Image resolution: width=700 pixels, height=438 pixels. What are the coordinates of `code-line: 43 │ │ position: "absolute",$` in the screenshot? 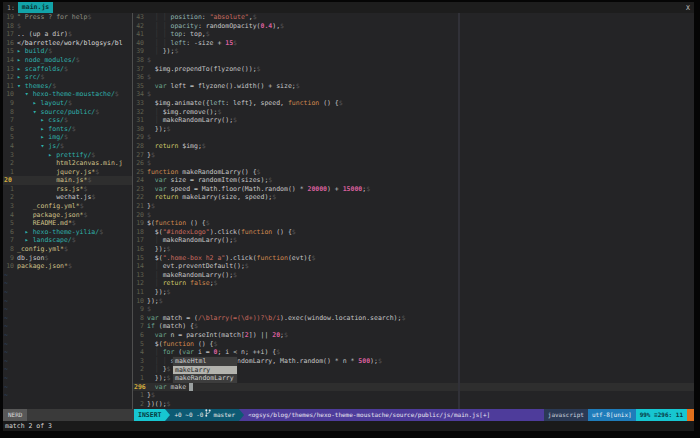 It's located at (414, 18).